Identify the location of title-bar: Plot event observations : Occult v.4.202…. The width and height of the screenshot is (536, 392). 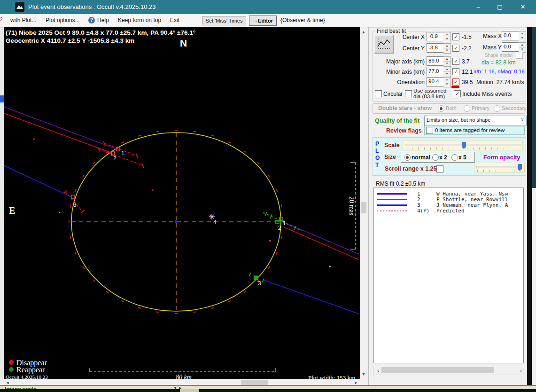
(268, 7).